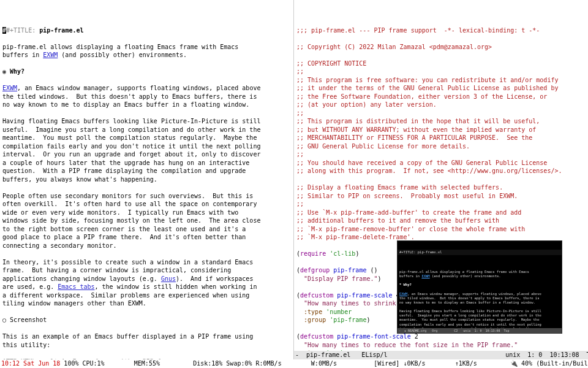 This screenshot has height=368, width=588. What do you see at coordinates (10, 88) in the screenshot?
I see `exwm-link-2: EXWM` at bounding box center [10, 88].